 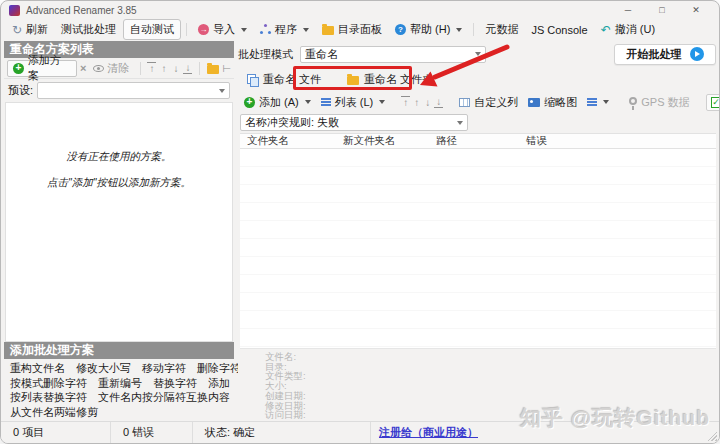 What do you see at coordinates (98, 68) in the screenshot?
I see `eye-icon` at bounding box center [98, 68].